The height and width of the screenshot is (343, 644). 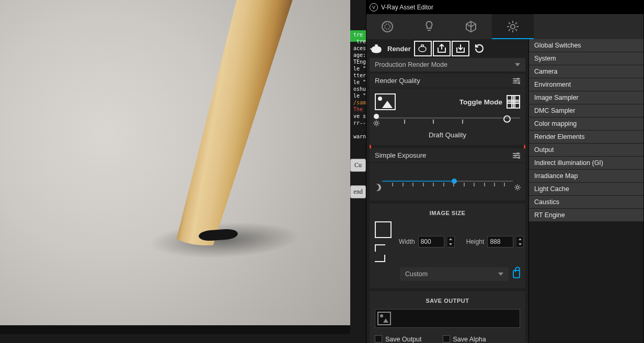 What do you see at coordinates (407, 242) in the screenshot?
I see `width-label: Width` at bounding box center [407, 242].